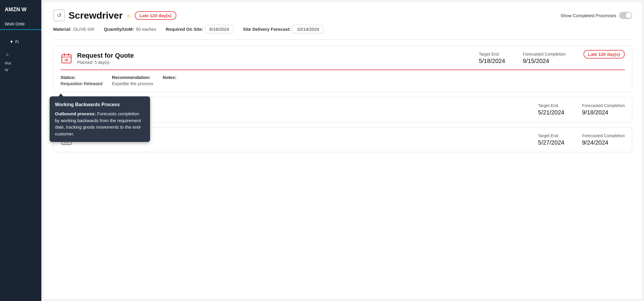  Describe the element at coordinates (276, 58) in the screenshot. I see `rfq-info: Request for Quote Planned: 5 day(s)` at that location.